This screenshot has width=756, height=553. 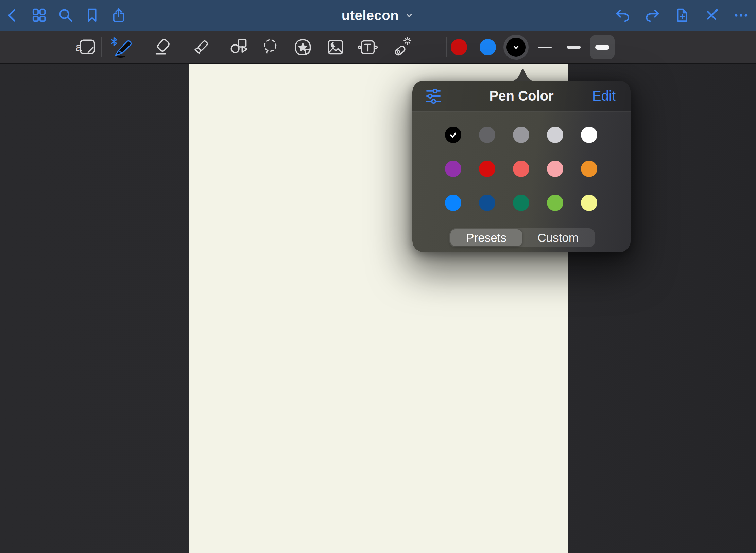 What do you see at coordinates (201, 47) in the screenshot?
I see `tool-highlighter` at bounding box center [201, 47].